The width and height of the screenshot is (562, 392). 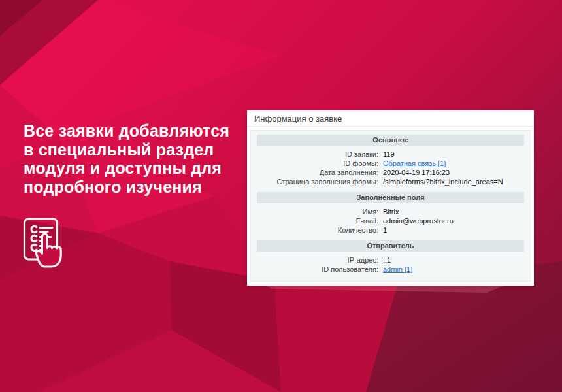 I want to click on info-row: E-mail: admin@webprostor.ru, so click(x=391, y=221).